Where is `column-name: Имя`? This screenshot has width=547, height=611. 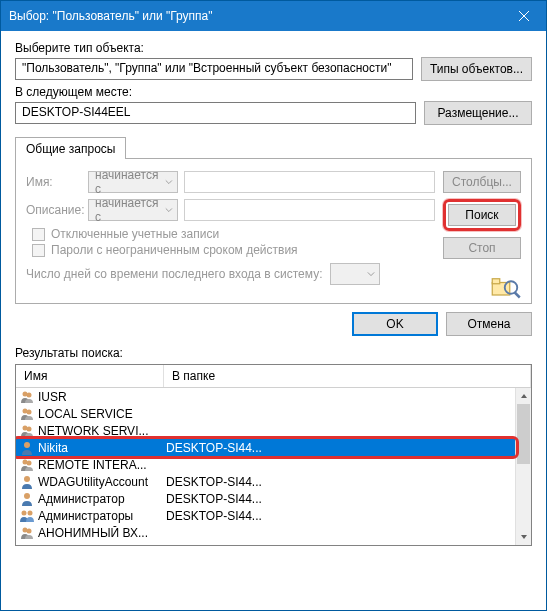 column-name: Имя is located at coordinates (90, 376).